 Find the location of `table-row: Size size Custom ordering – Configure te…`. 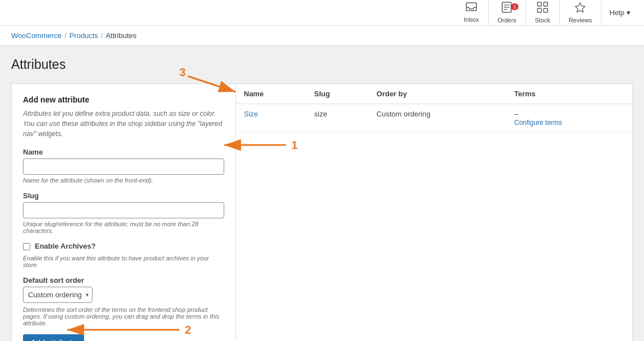

table-row: Size size Custom ordering – Configure te… is located at coordinates (434, 119).